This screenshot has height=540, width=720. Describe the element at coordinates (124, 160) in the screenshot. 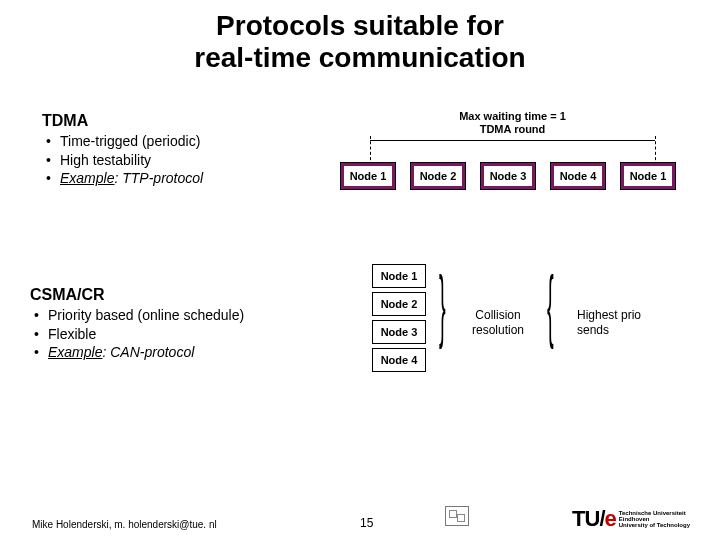

I see `tdma-item: High testability` at that location.